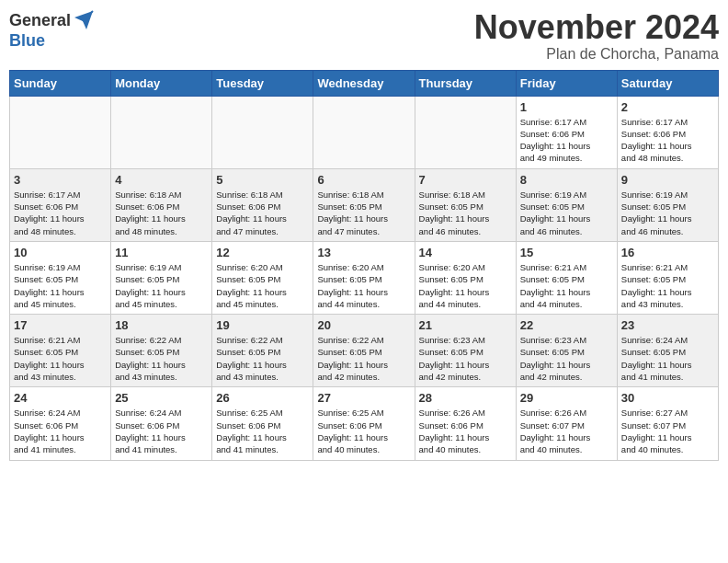 This screenshot has height=563, width=728. What do you see at coordinates (566, 132) in the screenshot?
I see `calendar-day-cell: 1Sunrise: 6:17 AM Sunset: 6:06 PM Daylig…` at bounding box center [566, 132].